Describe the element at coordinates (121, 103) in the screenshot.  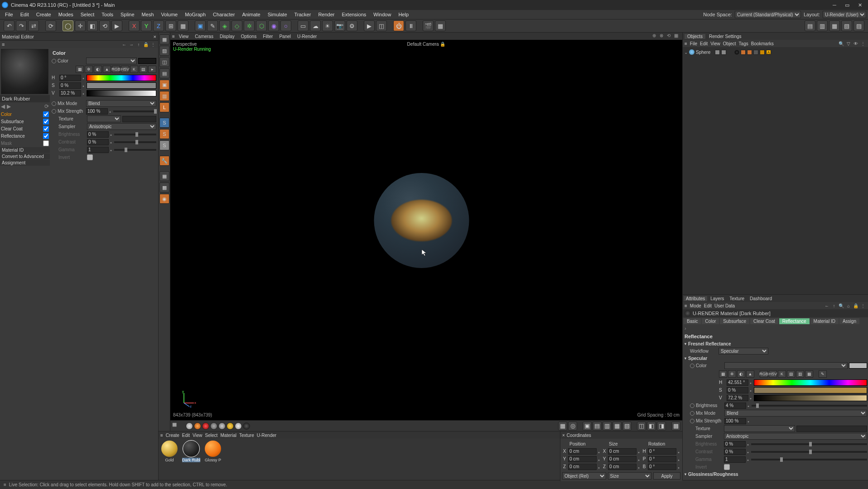
I see `mixmode-select: Blend` at that location.